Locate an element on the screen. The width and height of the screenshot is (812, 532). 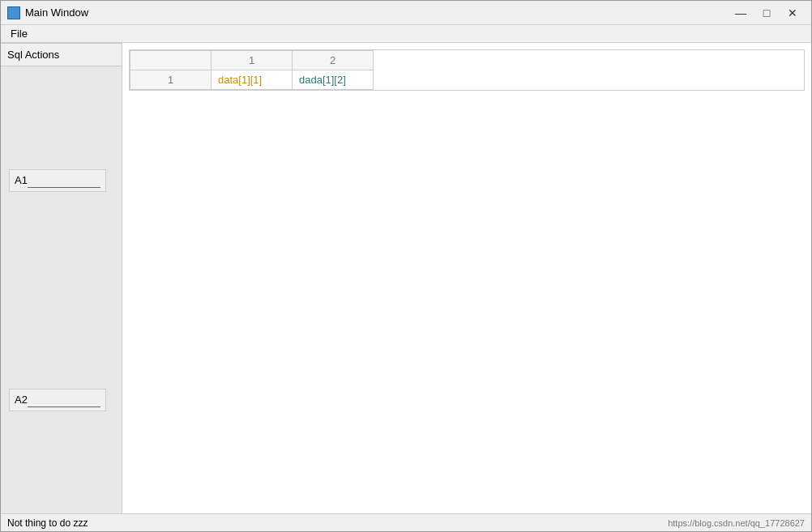
status-bar: Not thing to do zzz https://blog.csdn.ne… is located at coordinates (406, 522).